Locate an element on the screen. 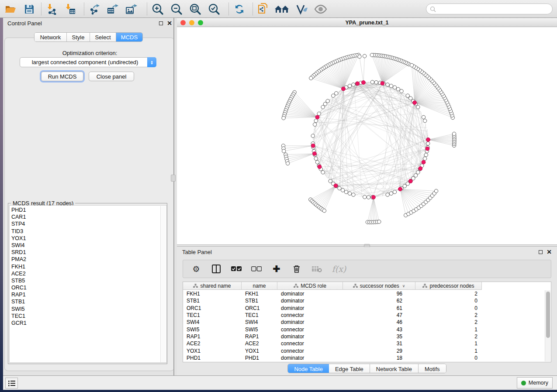  table-options-button: ⚙ is located at coordinates (196, 269).